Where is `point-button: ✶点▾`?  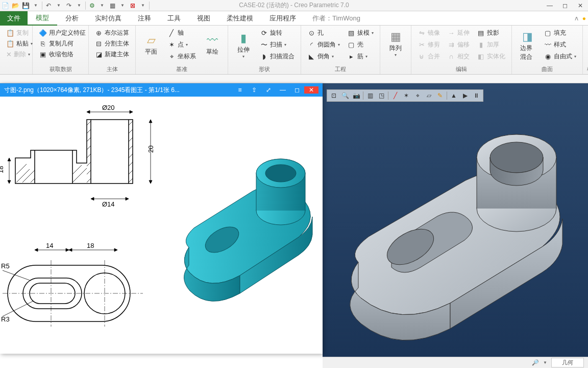
point-button: ✶点▾ is located at coordinates (182, 45).